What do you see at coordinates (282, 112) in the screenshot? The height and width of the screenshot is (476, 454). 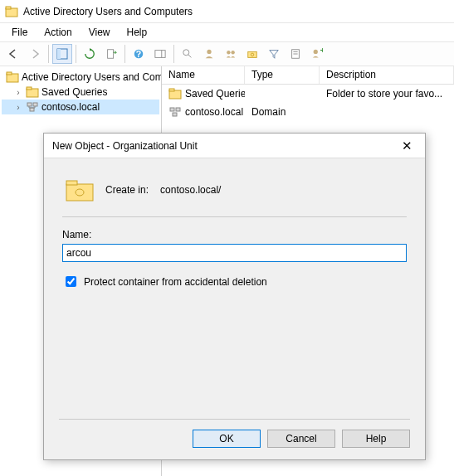 I see `cell-type: Domain` at bounding box center [282, 112].